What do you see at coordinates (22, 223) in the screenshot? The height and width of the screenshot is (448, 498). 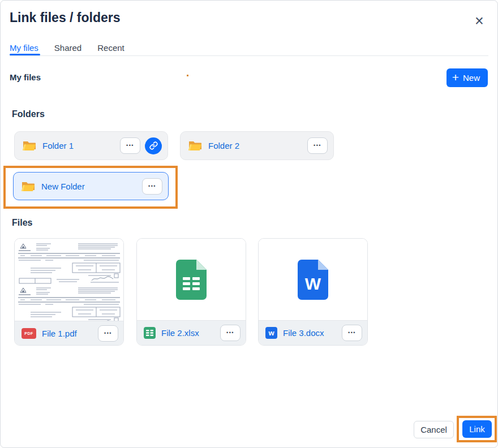 I see `files-section-title: Files` at bounding box center [22, 223].